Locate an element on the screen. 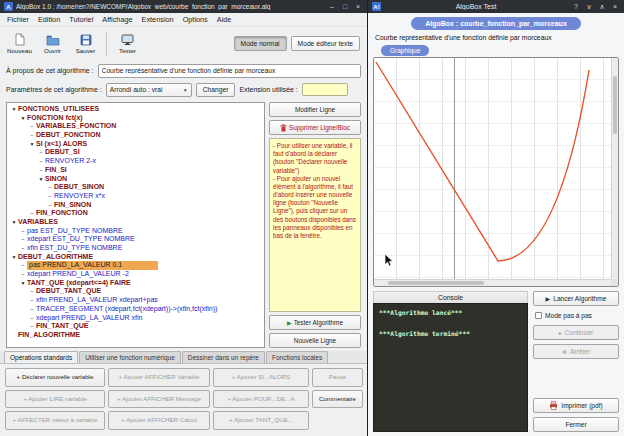 Image resolution: width=624 pixels, height=436 pixels. tree-line: ▼FONCTIONS_UTILISEES is located at coordinates (136, 110).